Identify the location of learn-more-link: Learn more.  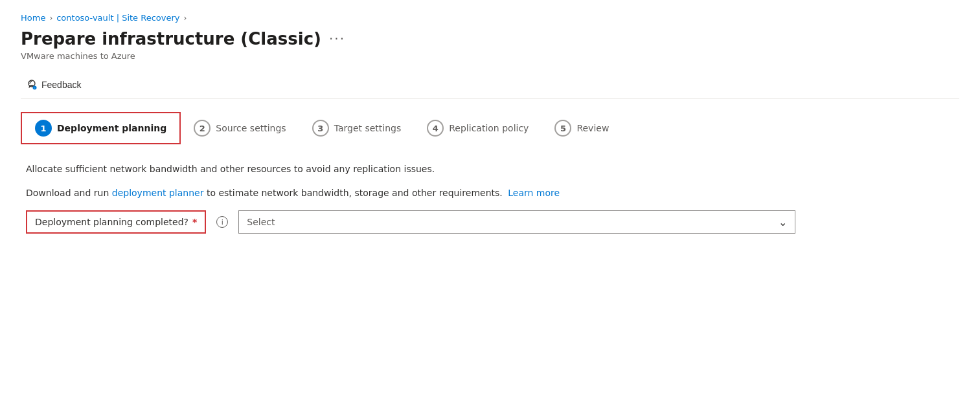
(534, 193).